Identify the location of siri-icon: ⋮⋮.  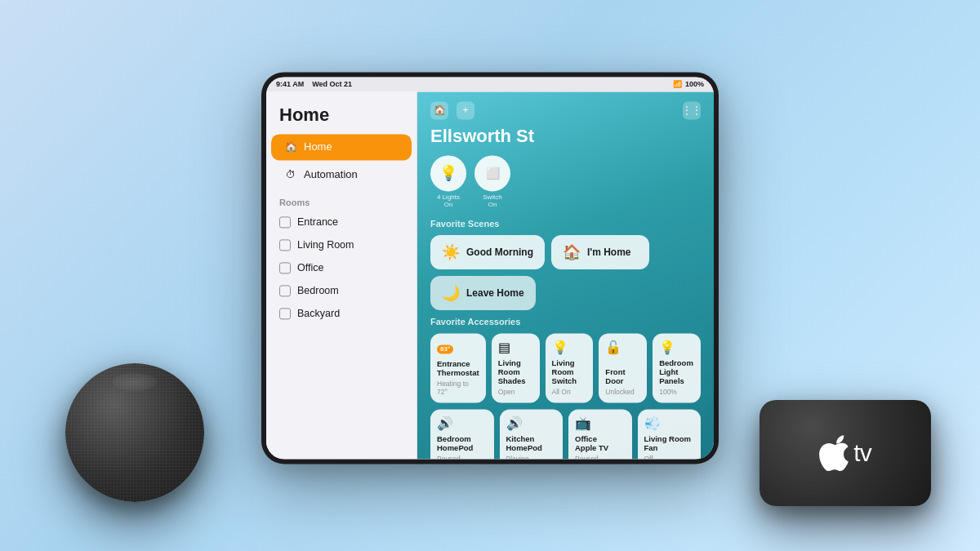
(692, 110).